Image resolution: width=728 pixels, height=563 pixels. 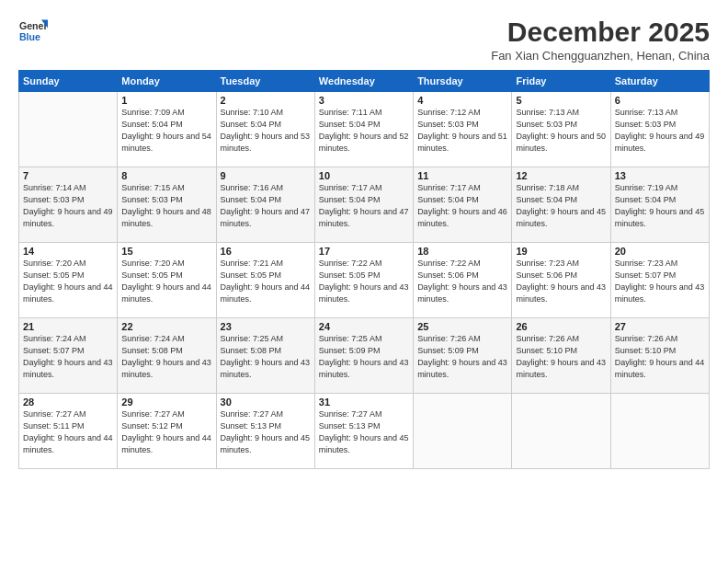 I want to click on day-number: 29, so click(x=166, y=402).